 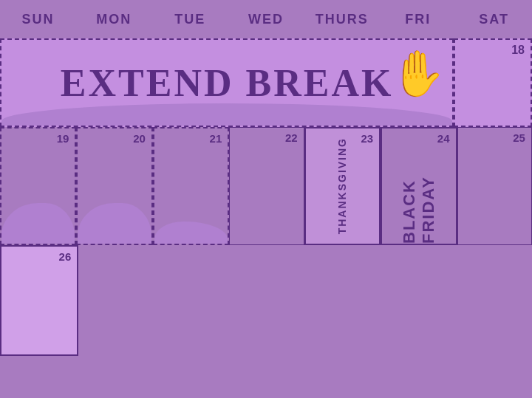 I want to click on black-friday-cell: 24 BLACK FRIDAY, so click(x=418, y=186).